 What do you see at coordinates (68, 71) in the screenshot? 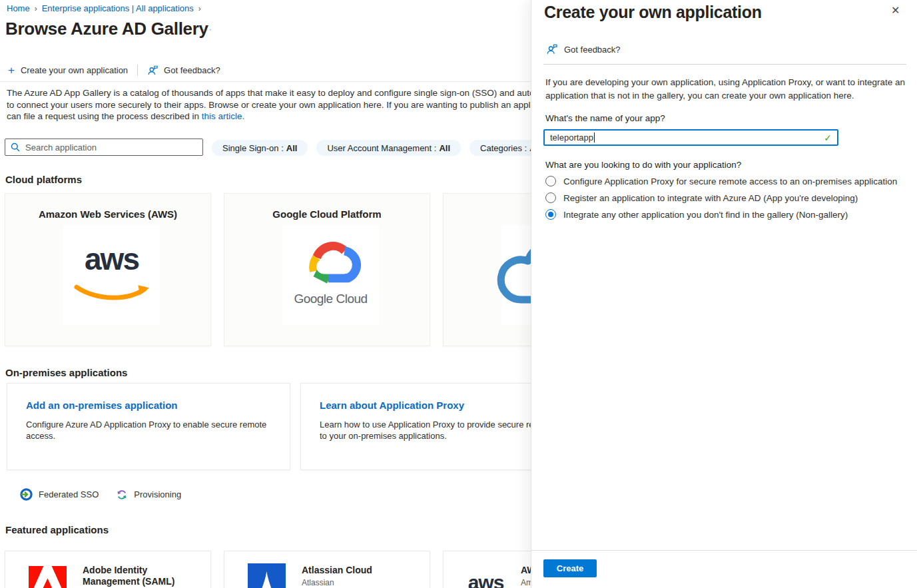
I see `create-your-own-application-button: + Create your own application` at bounding box center [68, 71].